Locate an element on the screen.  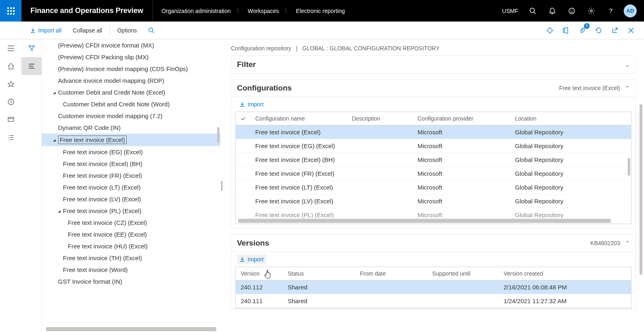
chevron-down-icon: ⌄ is located at coordinates (627, 65).